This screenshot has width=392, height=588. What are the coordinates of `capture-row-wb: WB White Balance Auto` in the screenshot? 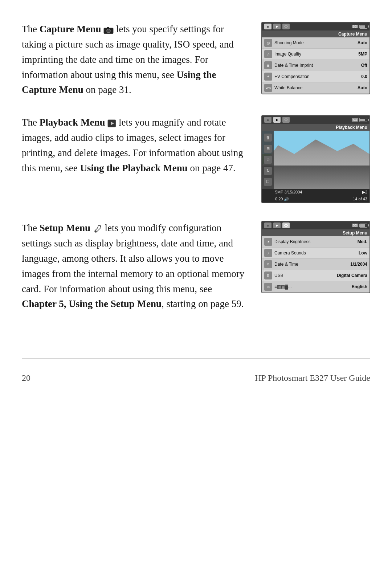 It's located at (316, 88).